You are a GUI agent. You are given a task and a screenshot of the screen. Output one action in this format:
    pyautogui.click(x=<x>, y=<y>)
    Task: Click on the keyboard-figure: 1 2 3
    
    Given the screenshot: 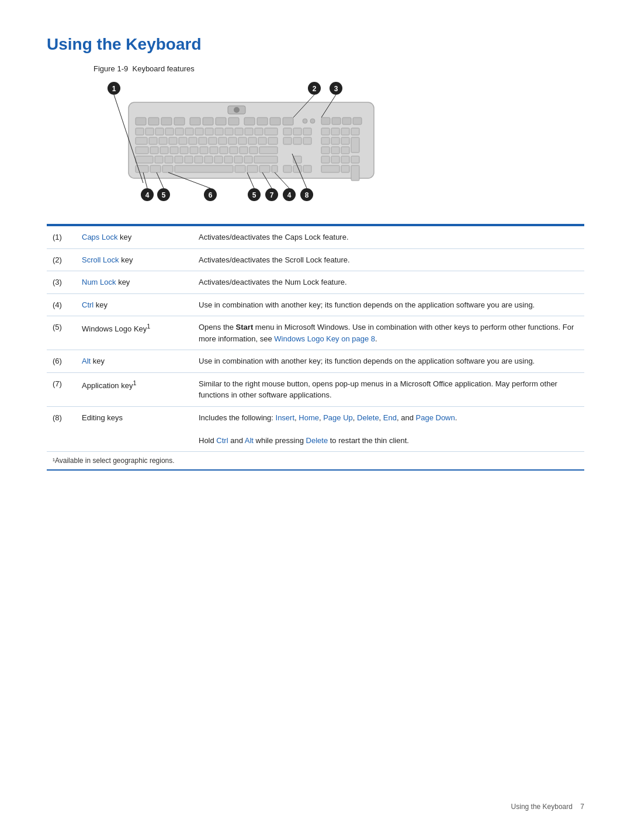 What is the action you would take?
    pyautogui.click(x=257, y=142)
    